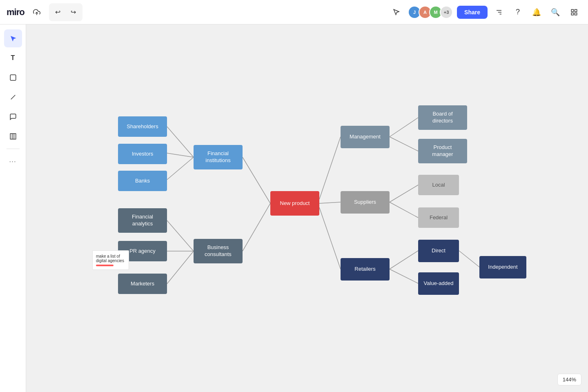 Image resolution: width=588 pixels, height=392 pixels. Describe the element at coordinates (58, 12) in the screenshot. I see `undo-button: ↩` at that location.